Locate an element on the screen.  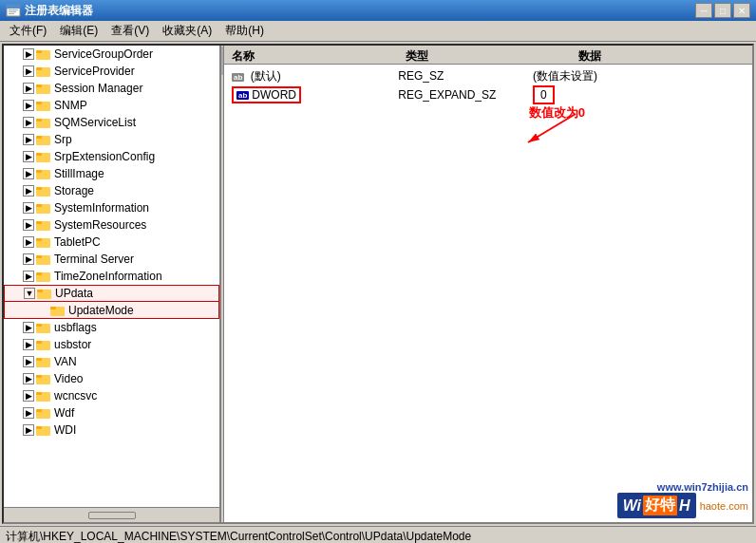
ab-icon: ab is located at coordinates (237, 78).